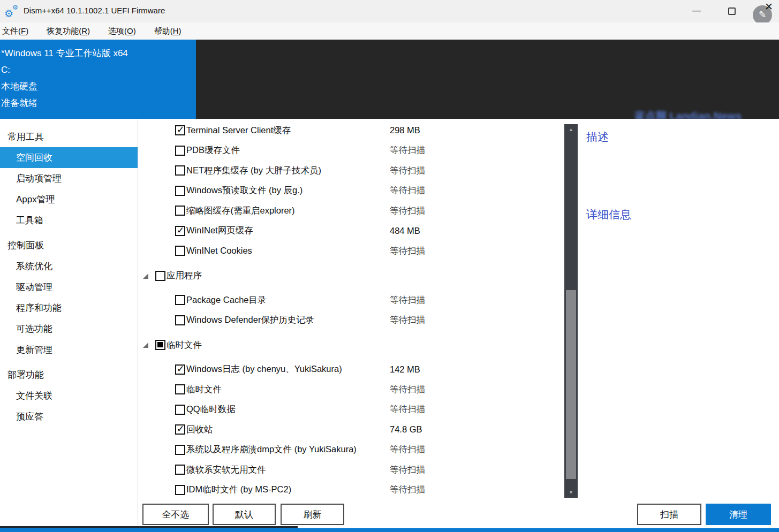 Image resolution: width=779 pixels, height=532 pixels. I want to click on scrollbar-thumb, so click(571, 384).